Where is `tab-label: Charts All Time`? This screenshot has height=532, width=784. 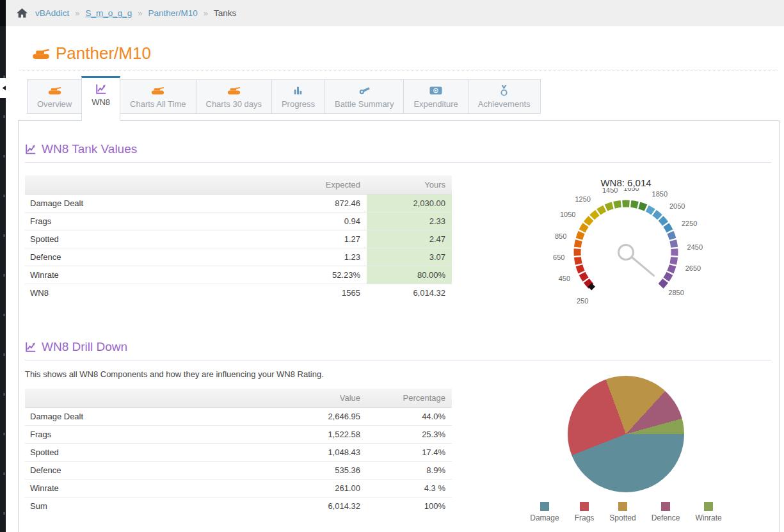
tab-label: Charts All Time is located at coordinates (157, 104).